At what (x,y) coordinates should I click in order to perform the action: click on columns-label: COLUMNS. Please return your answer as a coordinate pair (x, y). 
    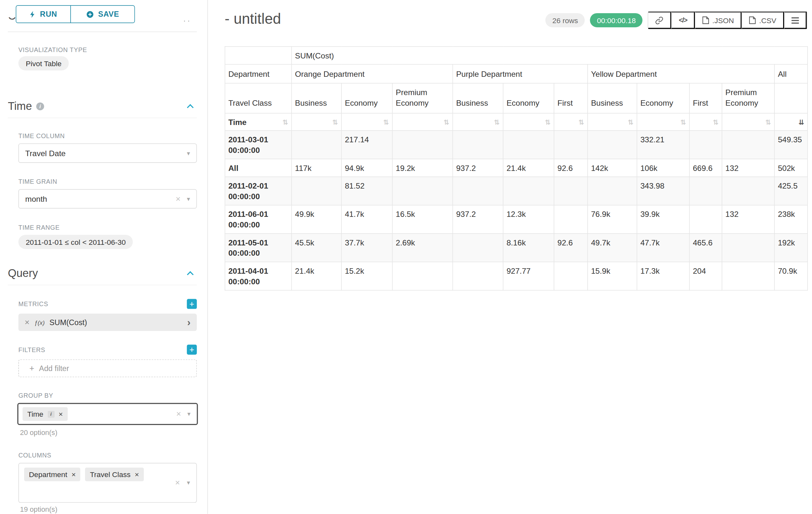
    Looking at the image, I should click on (35, 455).